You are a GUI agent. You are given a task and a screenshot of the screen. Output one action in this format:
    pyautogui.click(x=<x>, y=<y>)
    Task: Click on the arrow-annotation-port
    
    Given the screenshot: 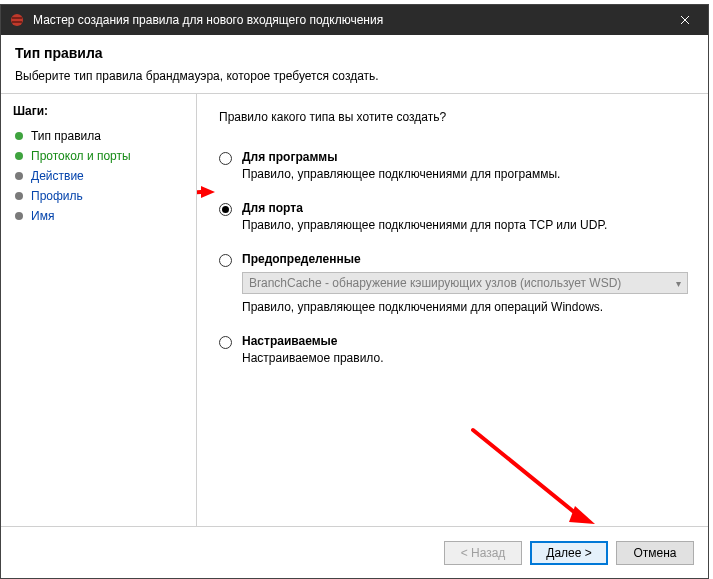 What is the action you would take?
    pyautogui.click(x=209, y=204)
    